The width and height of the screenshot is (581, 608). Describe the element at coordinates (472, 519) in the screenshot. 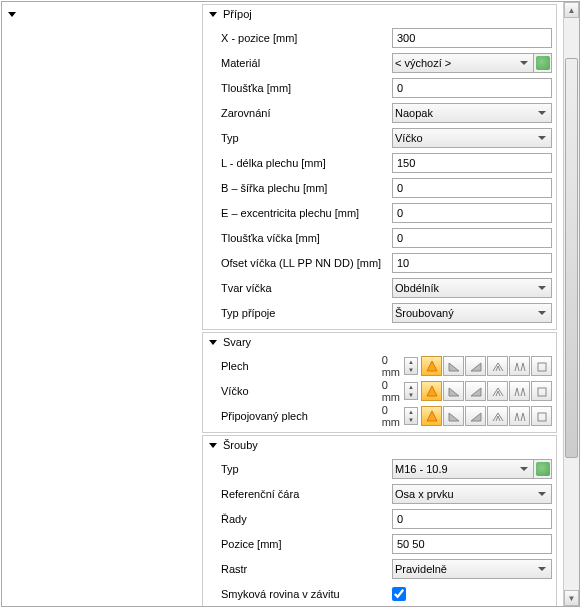

I see `input-rady` at that location.